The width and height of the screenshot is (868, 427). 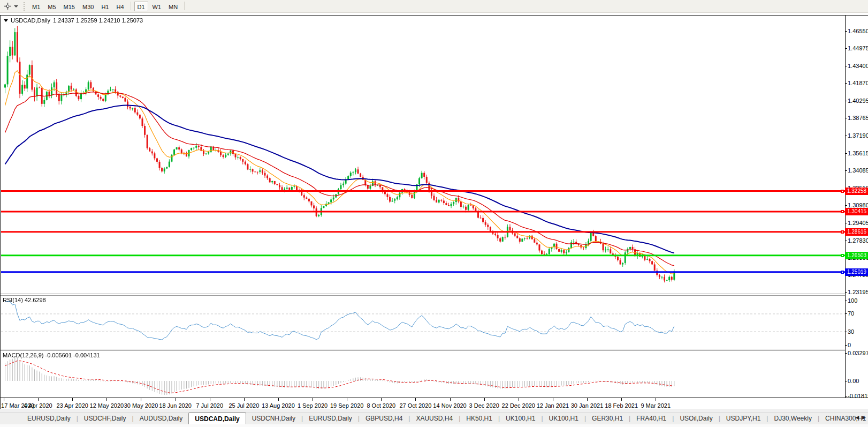 I want to click on hline-tag-1.30415: 1.30415, so click(x=856, y=212).